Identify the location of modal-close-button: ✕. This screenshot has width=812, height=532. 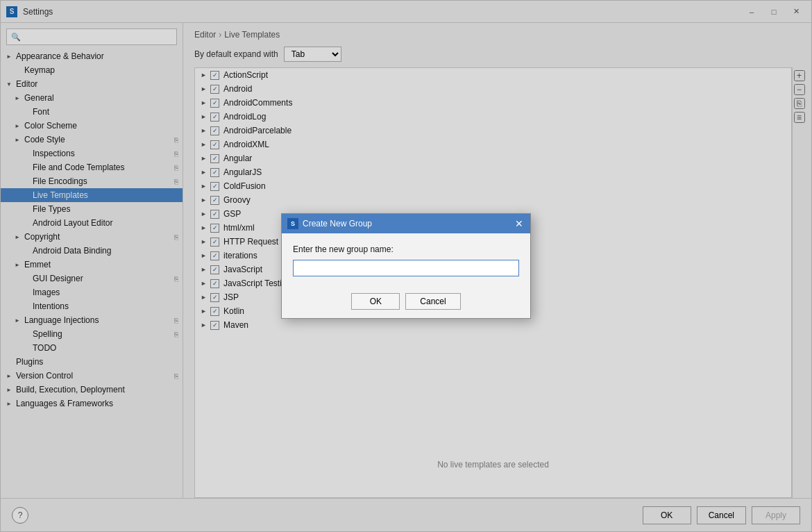
(519, 224).